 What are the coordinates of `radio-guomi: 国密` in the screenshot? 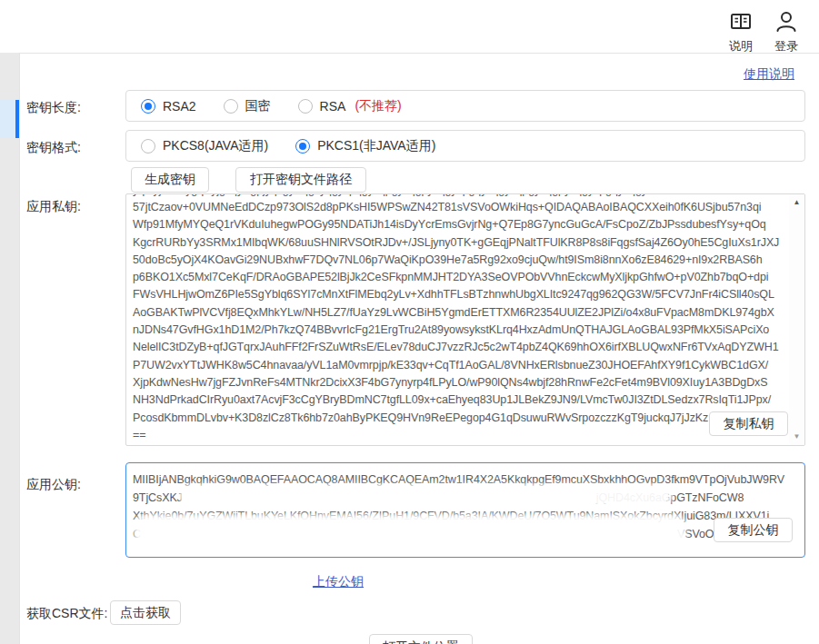 It's located at (247, 106).